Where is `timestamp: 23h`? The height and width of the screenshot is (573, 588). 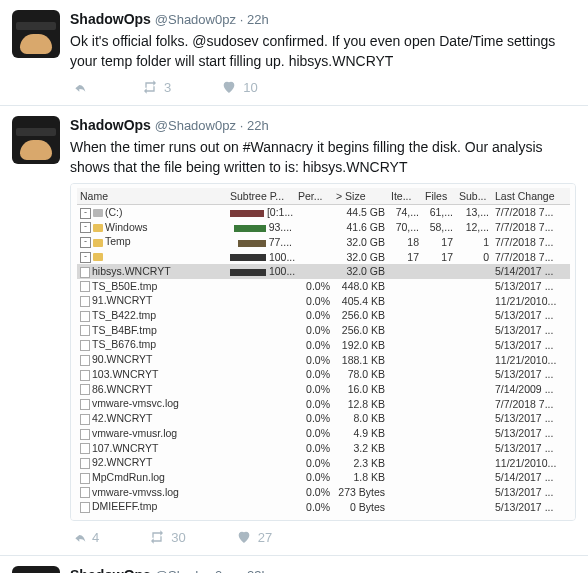
timestamp: 23h is located at coordinates (258, 570).